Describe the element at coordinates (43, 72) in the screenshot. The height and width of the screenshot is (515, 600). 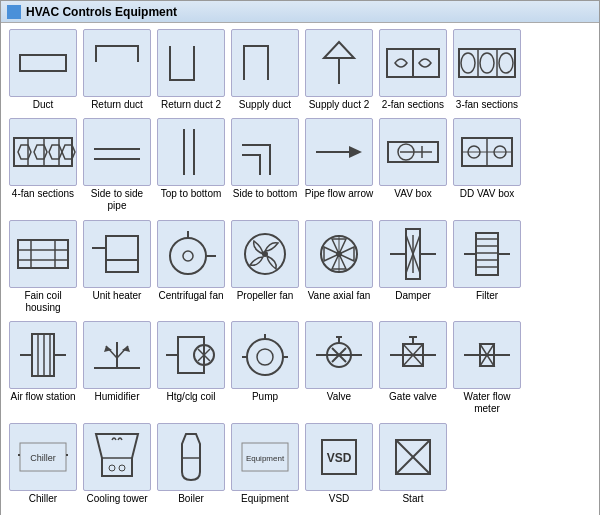
I see `item-duct: Duct` at that location.